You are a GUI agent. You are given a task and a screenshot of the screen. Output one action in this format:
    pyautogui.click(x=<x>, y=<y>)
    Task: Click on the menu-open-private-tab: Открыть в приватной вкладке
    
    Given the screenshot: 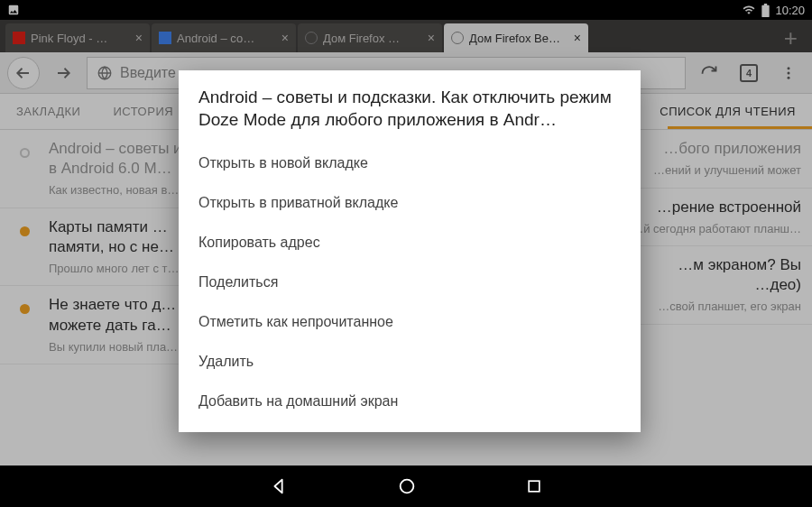 What is the action you would take?
    pyautogui.click(x=410, y=203)
    